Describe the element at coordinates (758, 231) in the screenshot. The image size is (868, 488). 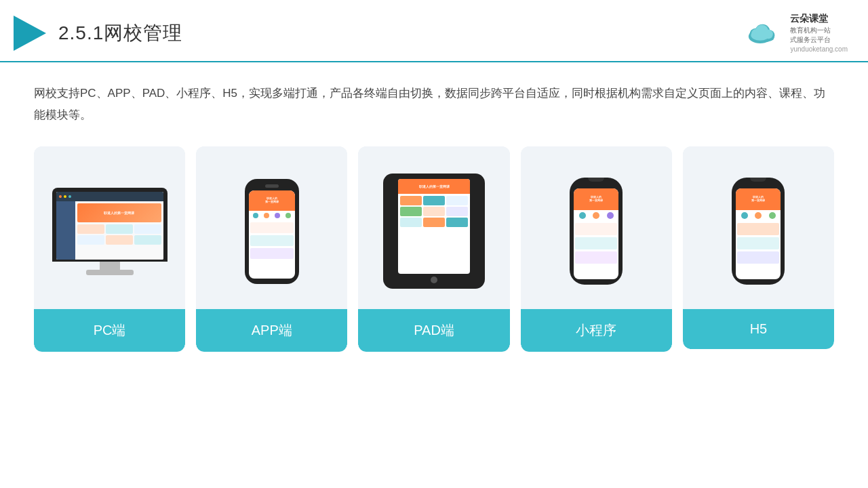
I see `phone-mockup-h5: 职道人的第一堂网课` at that location.